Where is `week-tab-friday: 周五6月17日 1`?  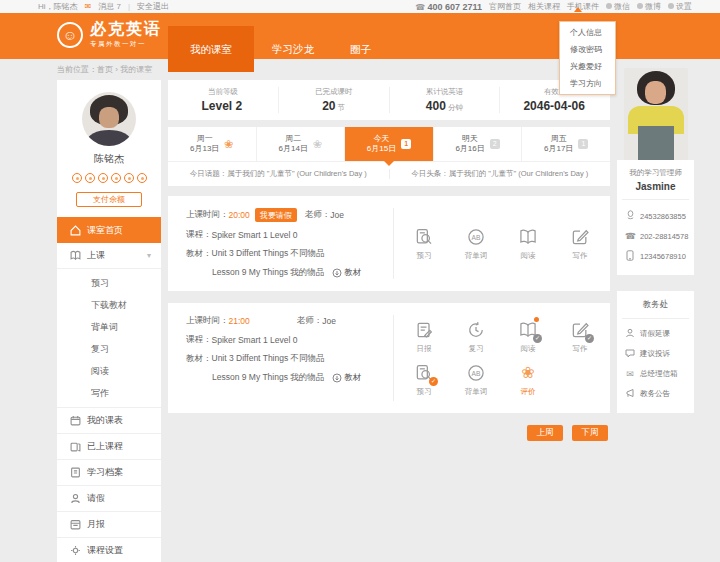 week-tab-friday: 周五6月17日 1 is located at coordinates (566, 144).